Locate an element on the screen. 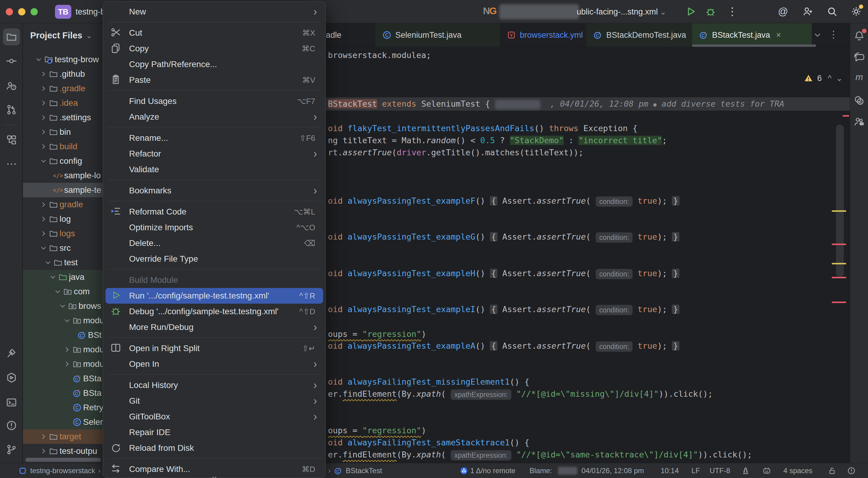 This screenshot has height=478, width=868. menu-item-open-in-right-split: Open in Right Split⇧↵ is located at coordinates (214, 348).